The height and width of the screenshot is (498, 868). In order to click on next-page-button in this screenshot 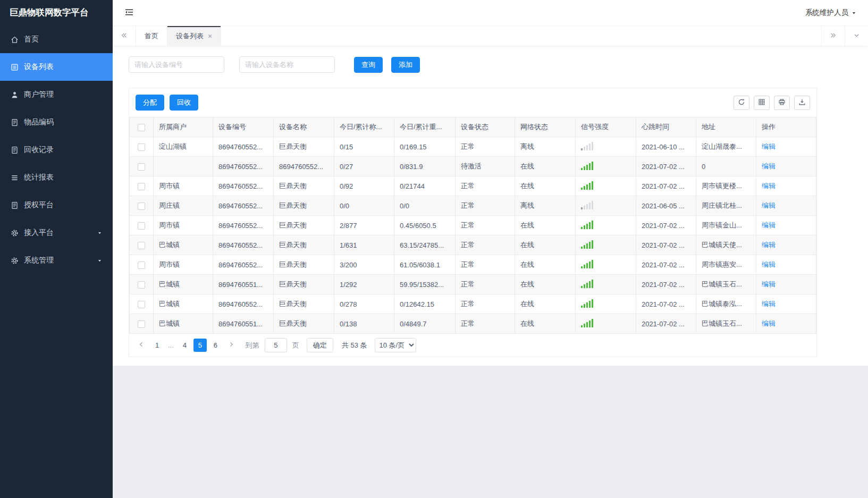, I will do `click(231, 345)`.